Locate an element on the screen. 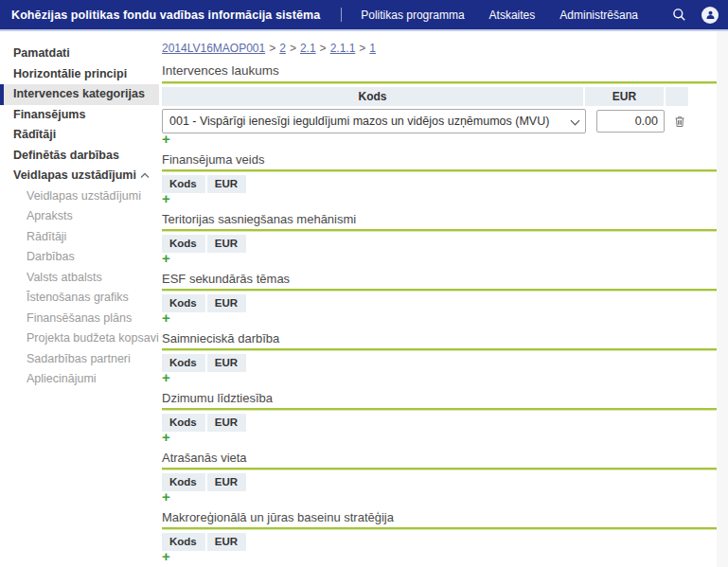 Image resolution: width=728 pixels, height=567 pixels. breadcrumb: 2014LV16MAOP001>2>2.1>2.1.1>1 is located at coordinates (439, 49).